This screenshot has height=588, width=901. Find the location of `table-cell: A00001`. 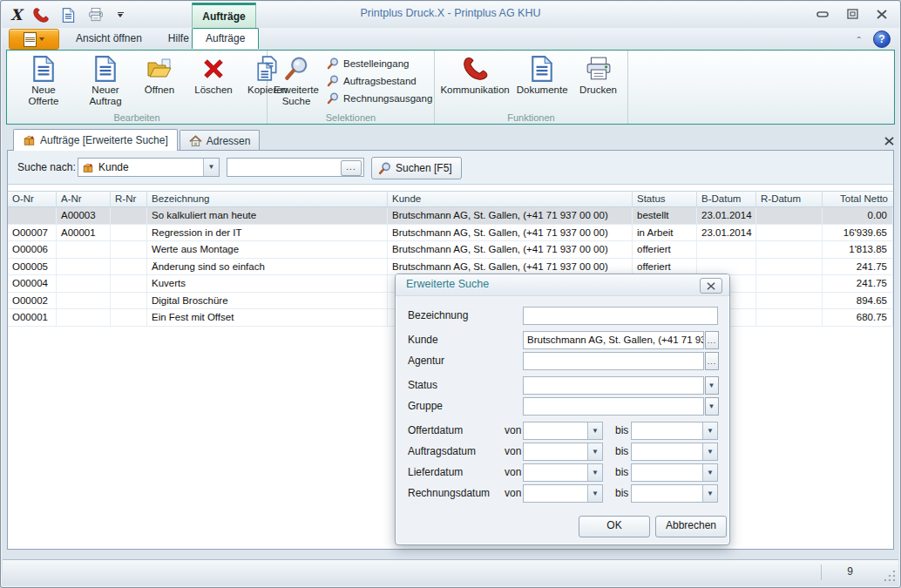

table-cell: A00001 is located at coordinates (84, 233).